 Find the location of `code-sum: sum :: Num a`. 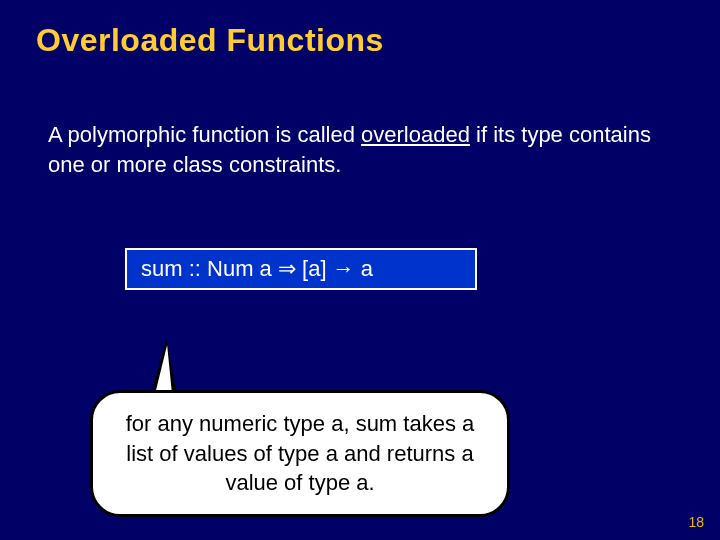

code-sum: sum :: Num a is located at coordinates (210, 269).